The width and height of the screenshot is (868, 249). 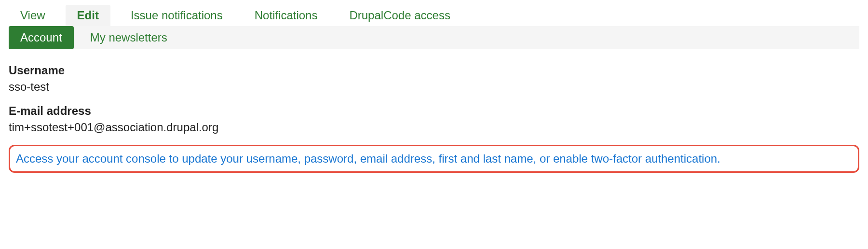 What do you see at coordinates (434, 127) in the screenshot?
I see `email-value: tim+ssotest+001@association.drupal.org` at bounding box center [434, 127].